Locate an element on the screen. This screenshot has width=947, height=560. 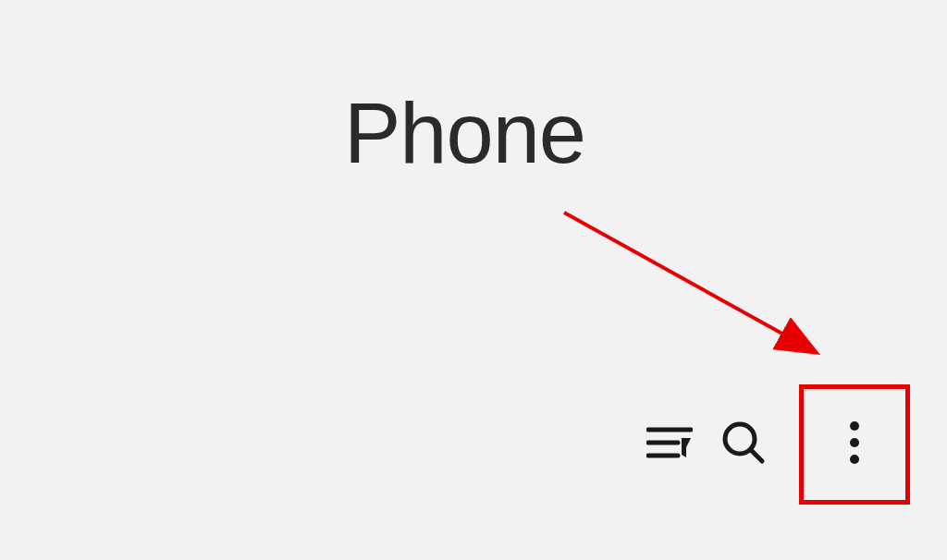
filter-button is located at coordinates (670, 444).